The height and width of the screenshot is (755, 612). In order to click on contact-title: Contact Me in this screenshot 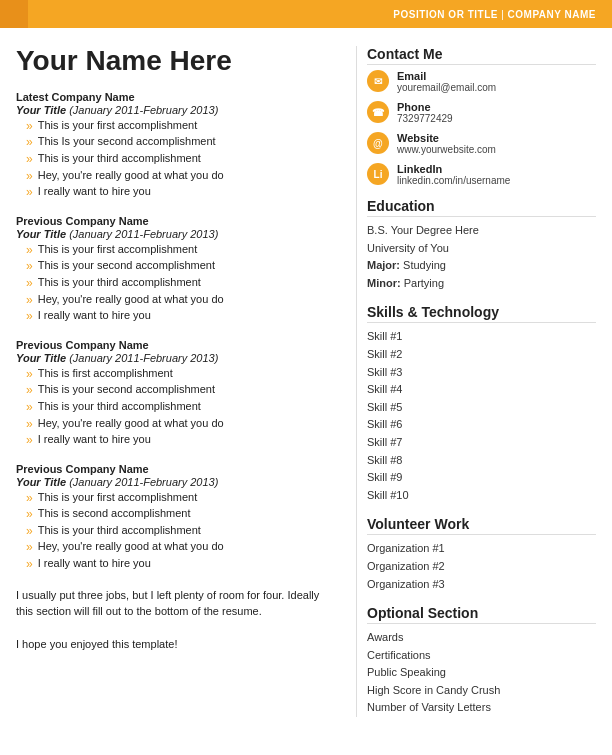, I will do `click(482, 56)`.